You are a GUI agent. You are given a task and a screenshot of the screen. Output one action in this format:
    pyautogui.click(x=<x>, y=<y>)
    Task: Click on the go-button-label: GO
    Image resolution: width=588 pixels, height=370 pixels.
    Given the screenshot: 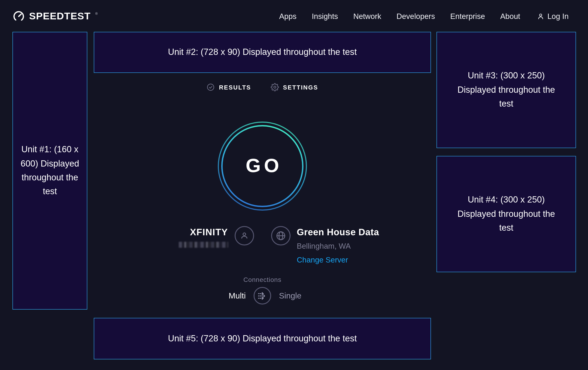 What is the action you would take?
    pyautogui.click(x=262, y=166)
    